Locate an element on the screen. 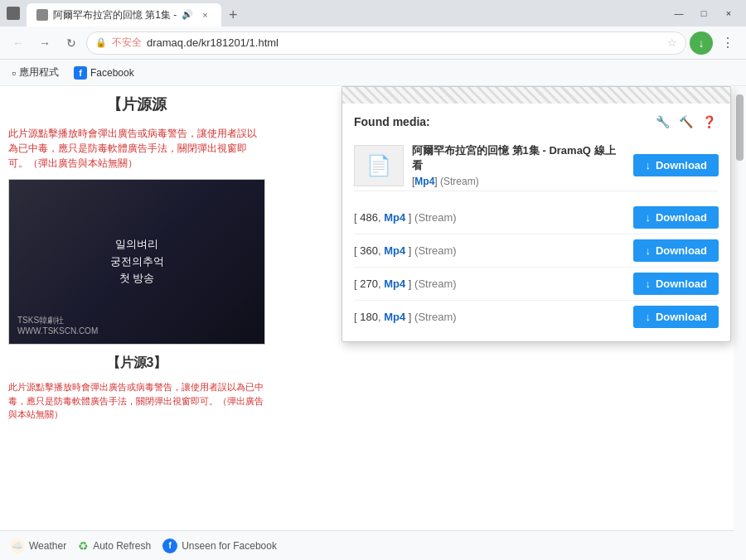  back-button: ← is located at coordinates (18, 43).